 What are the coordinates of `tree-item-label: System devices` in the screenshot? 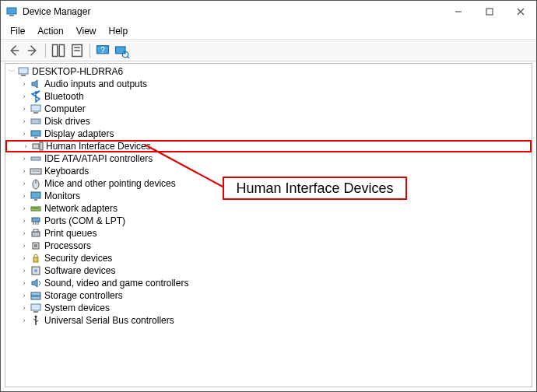 It's located at (79, 308).